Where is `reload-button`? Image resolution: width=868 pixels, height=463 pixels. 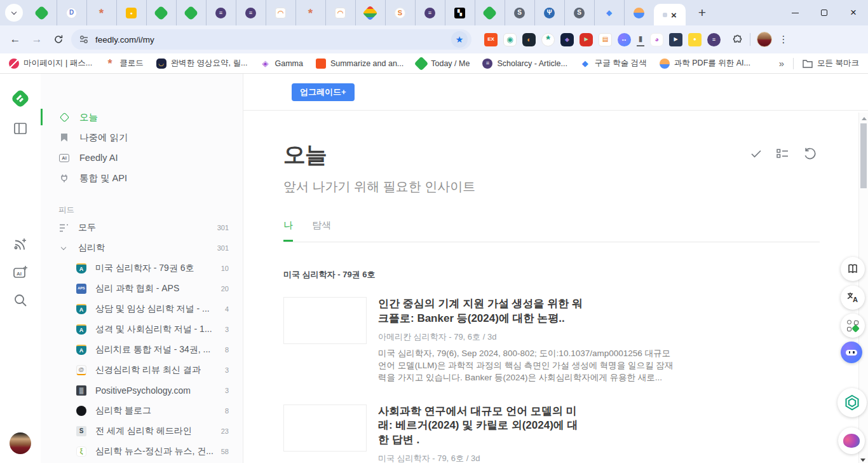
reload-button is located at coordinates (58, 39).